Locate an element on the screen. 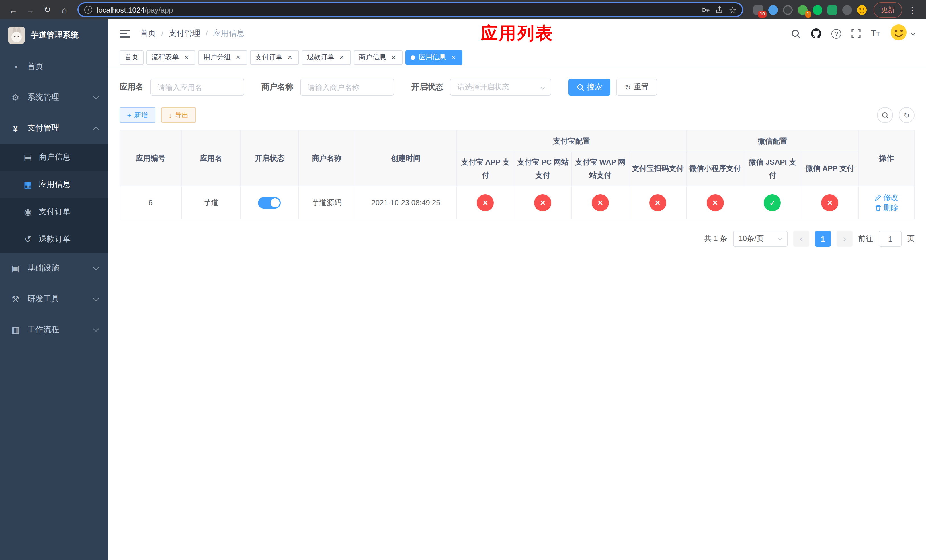 This screenshot has width=926, height=560. app-name-input is located at coordinates (197, 87).